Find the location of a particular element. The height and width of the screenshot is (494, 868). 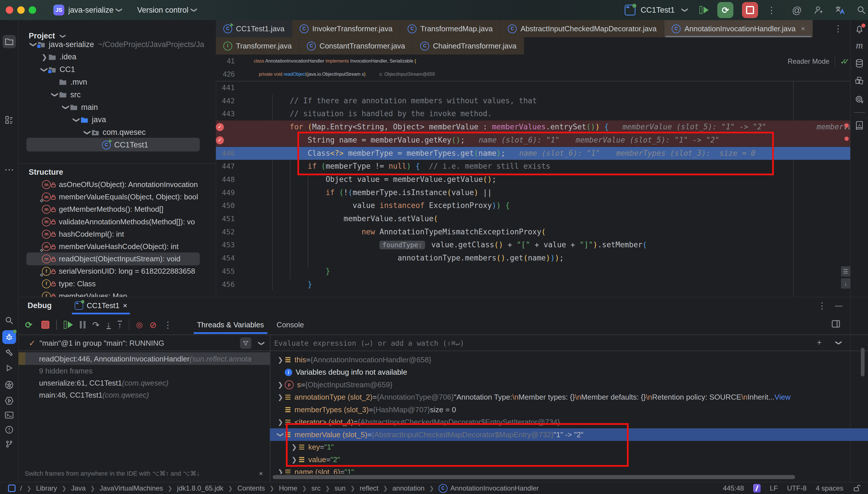

line-separator: LF is located at coordinates (774, 488).